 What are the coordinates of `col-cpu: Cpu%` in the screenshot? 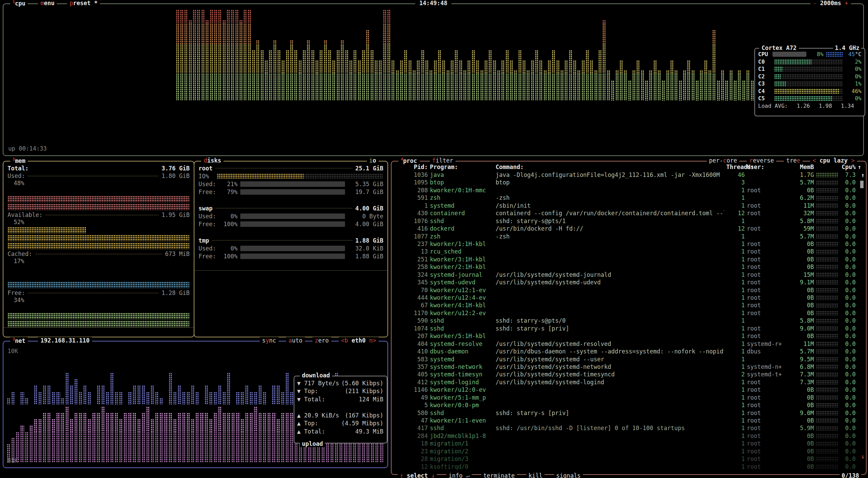 It's located at (848, 167).